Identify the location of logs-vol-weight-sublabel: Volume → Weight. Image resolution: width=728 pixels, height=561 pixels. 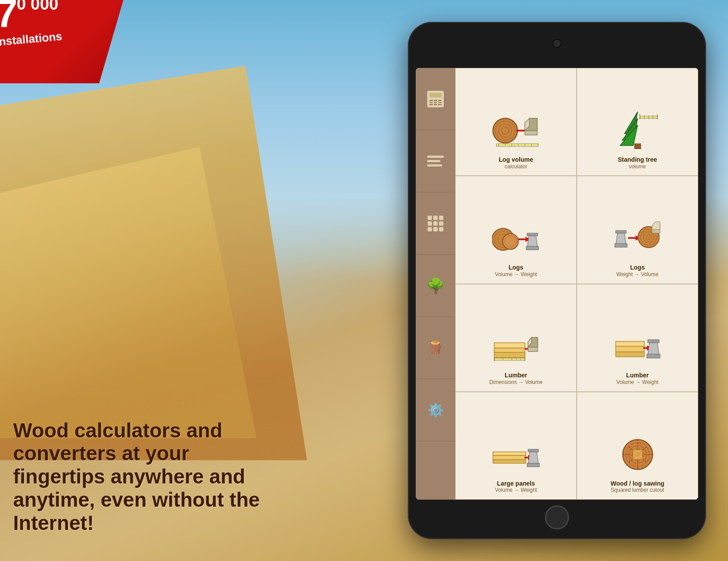
(516, 275).